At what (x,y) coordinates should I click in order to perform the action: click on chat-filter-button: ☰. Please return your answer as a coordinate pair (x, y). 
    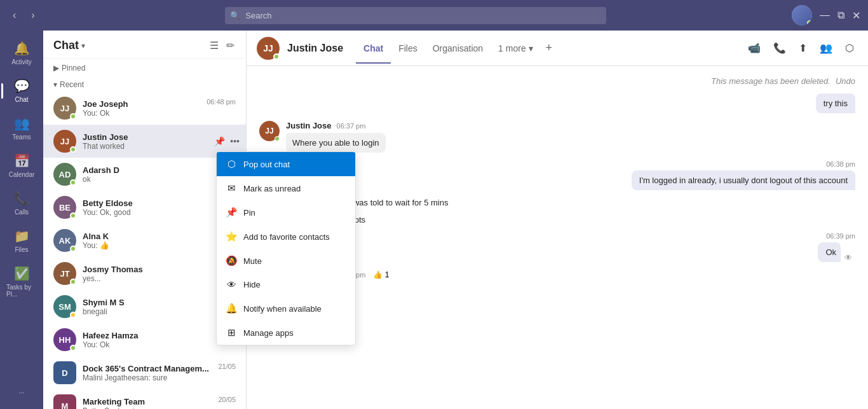
    Looking at the image, I should click on (214, 46).